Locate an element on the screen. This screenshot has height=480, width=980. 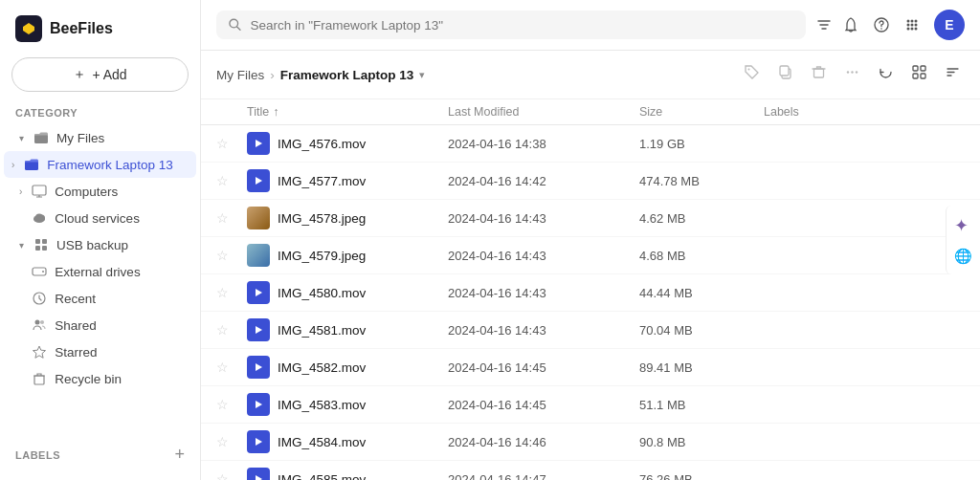
table-row: ☆ IMG_4580.mov 2024-04-16 14:43 44.44 MB is located at coordinates (590, 293).